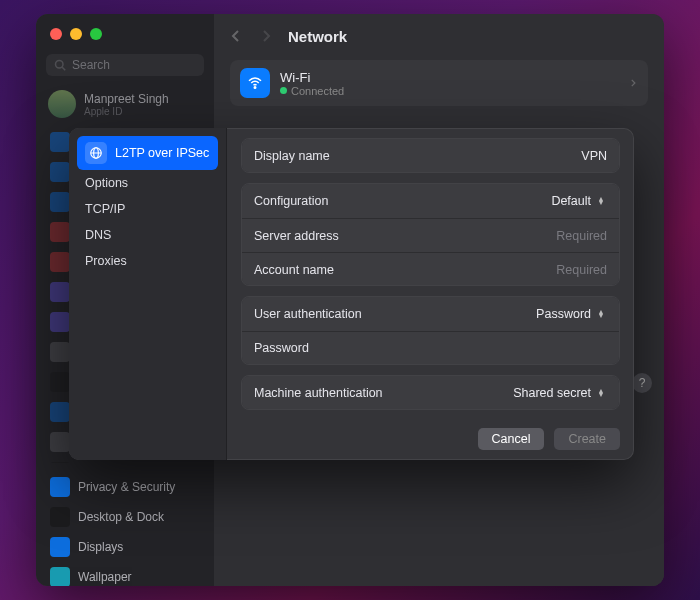  I want to click on machine-authentication-row: Machine authentication Shared secret▲▼, so click(430, 393).